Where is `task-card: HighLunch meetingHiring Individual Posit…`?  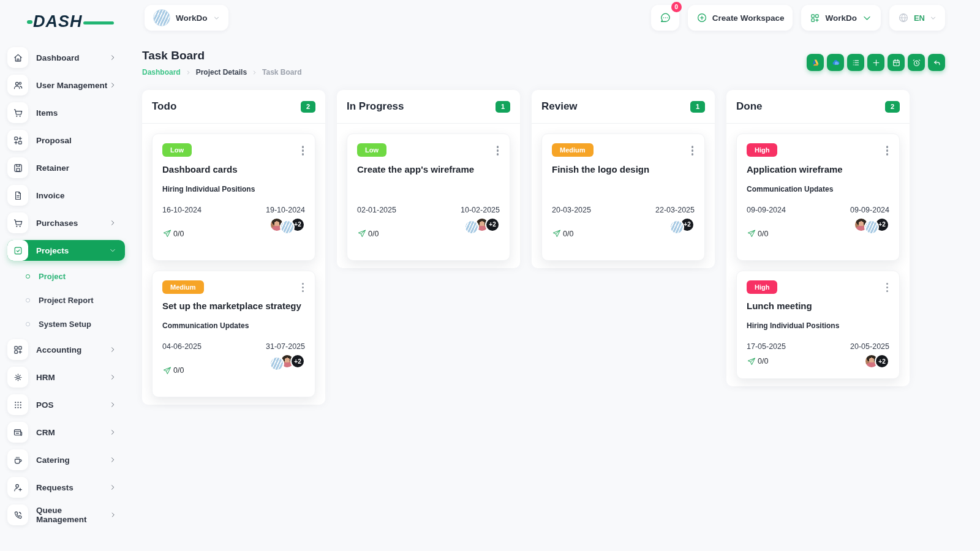 task-card: HighLunch meetingHiring Individual Posit… is located at coordinates (818, 325).